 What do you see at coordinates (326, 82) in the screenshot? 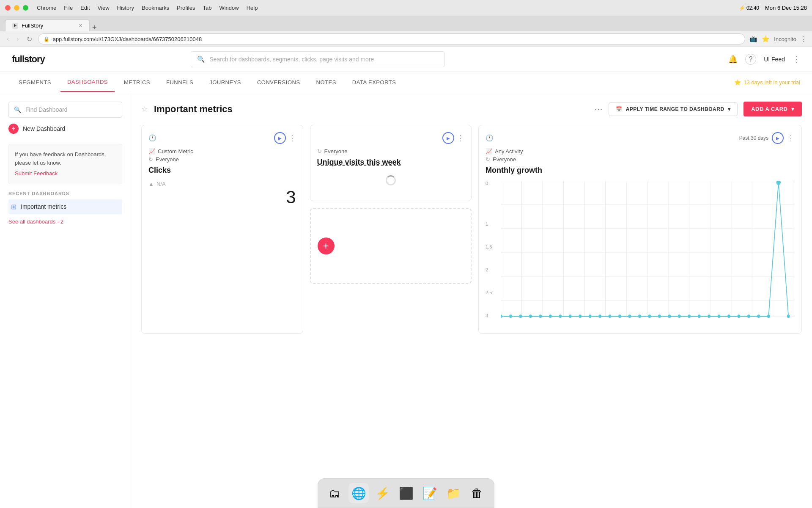
I see `nav-notes: NOTES` at bounding box center [326, 82].